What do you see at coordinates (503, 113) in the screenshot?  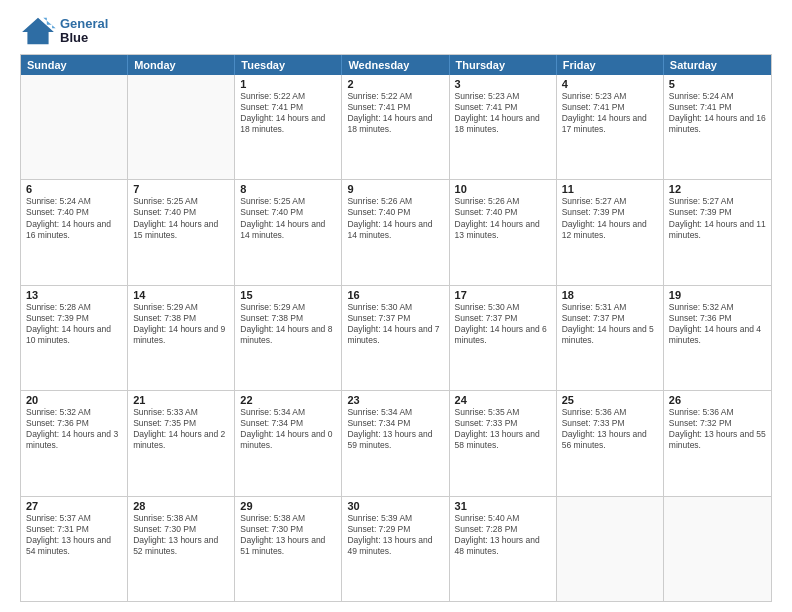 I see `cell-info: Sunrise: 5:23 AM Sunset: 7:41 PM Dayligh…` at bounding box center [503, 113].